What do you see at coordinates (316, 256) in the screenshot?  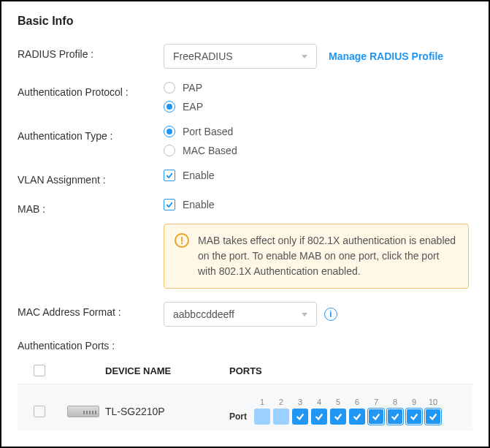 I see `mab-alert: ! MAB takes effect only if 802.1X authen…` at bounding box center [316, 256].